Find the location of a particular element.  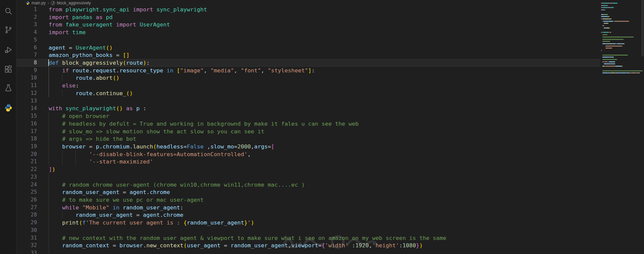

code-line-content: import pandas as pd is located at coordinates (325, 17).